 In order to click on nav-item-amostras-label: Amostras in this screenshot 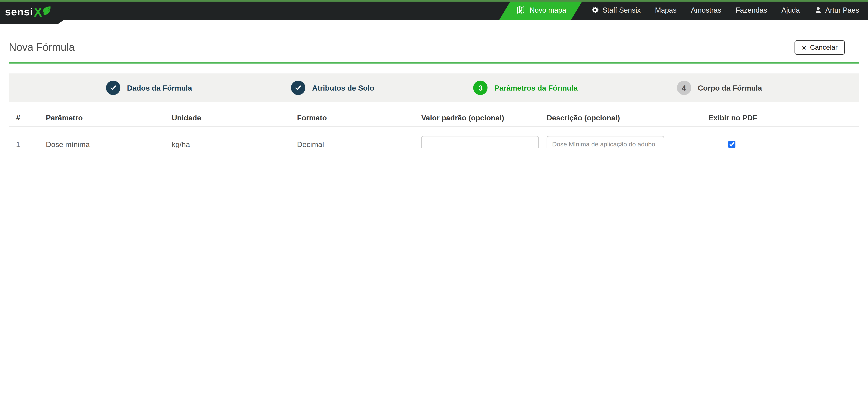, I will do `click(706, 10)`.